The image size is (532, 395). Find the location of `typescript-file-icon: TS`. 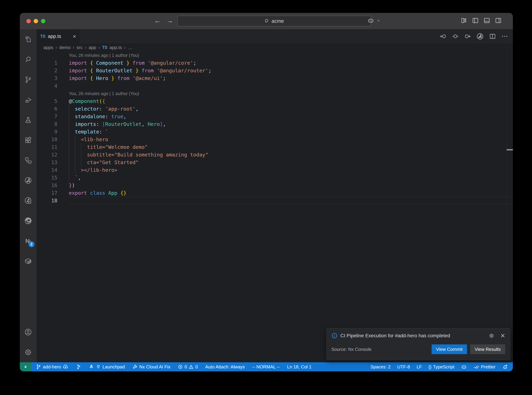

typescript-file-icon: TS is located at coordinates (43, 36).